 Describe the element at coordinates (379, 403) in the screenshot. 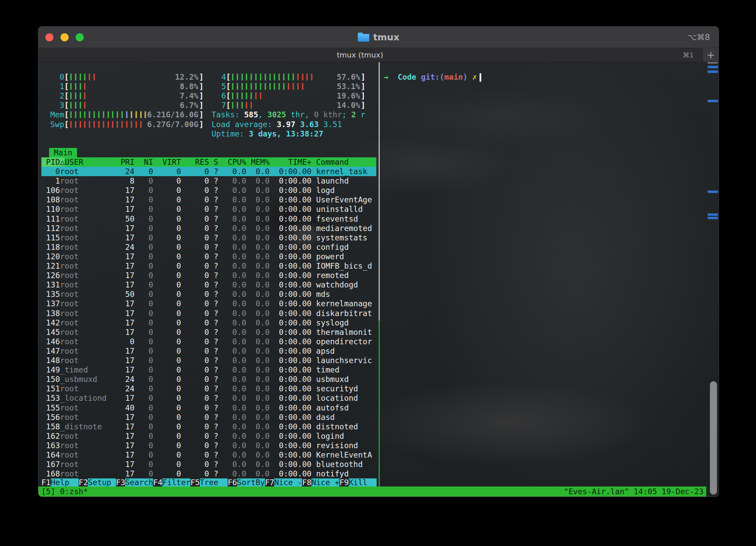

I see `pane-divider-active` at that location.